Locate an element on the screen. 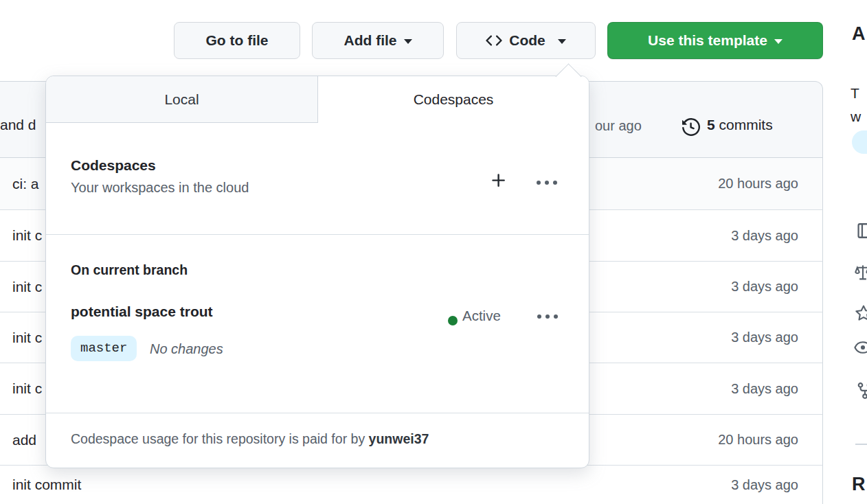 The width and height of the screenshot is (867, 504). tab-local: Local is located at coordinates (182, 100).